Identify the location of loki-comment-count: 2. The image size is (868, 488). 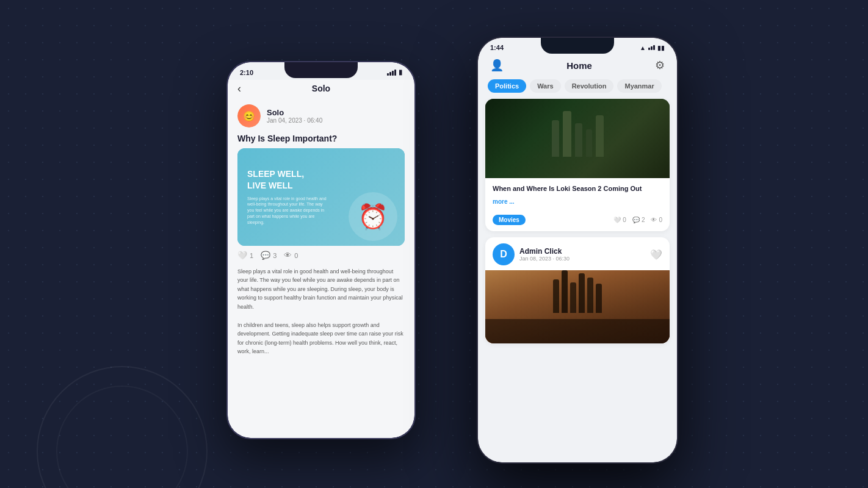
(643, 220).